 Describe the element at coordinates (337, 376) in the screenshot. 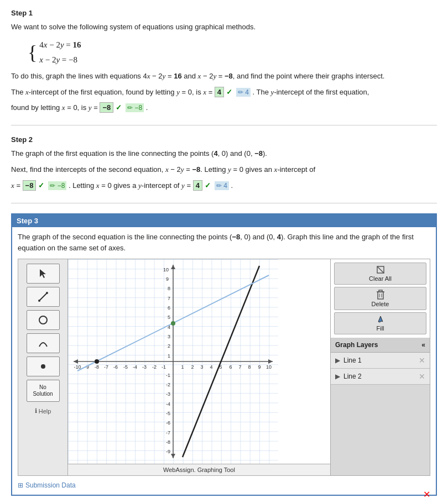

I see `layer2-arrow: ▶` at that location.